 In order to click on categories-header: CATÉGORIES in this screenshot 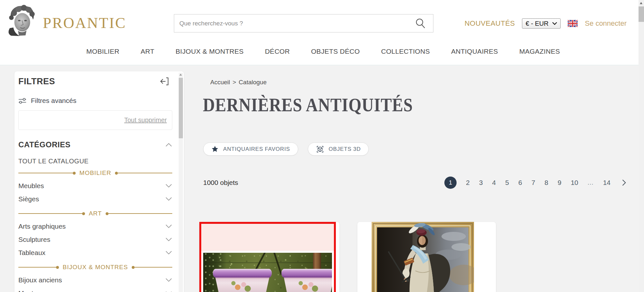, I will do `click(95, 145)`.